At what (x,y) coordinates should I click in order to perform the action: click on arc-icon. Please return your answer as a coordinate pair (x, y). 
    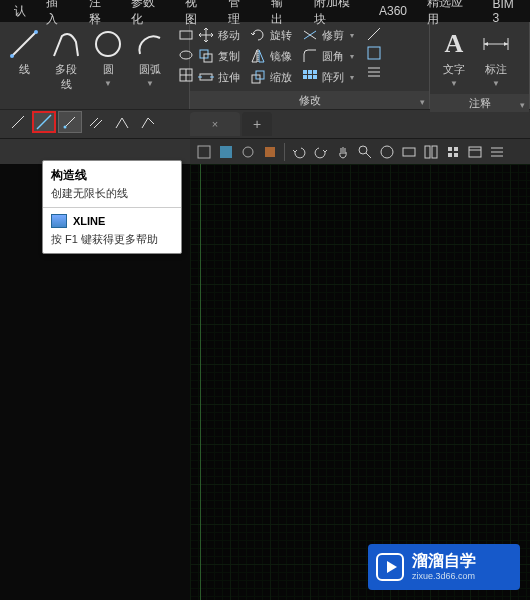
    Looking at the image, I should click on (150, 44).